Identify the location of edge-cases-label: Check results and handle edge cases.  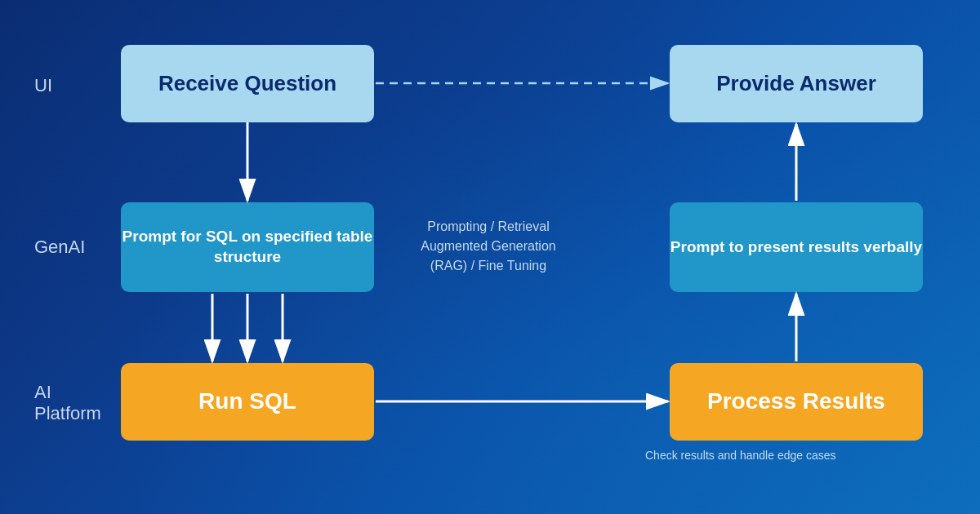
(792, 455).